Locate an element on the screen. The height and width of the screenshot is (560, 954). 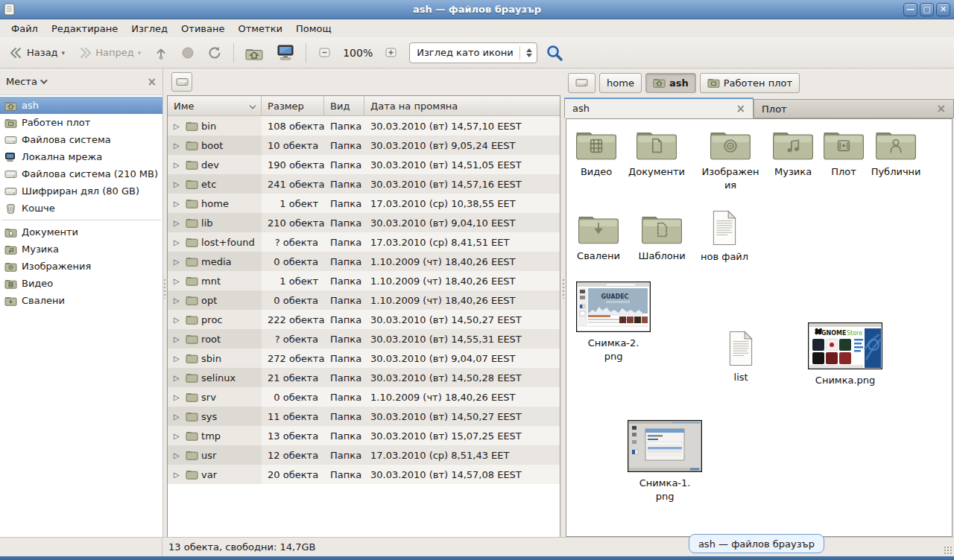
table-row-tmp: ▷ tmp13 обектаПапка30.03.2010 (вт) 15,07… is located at coordinates (364, 436).